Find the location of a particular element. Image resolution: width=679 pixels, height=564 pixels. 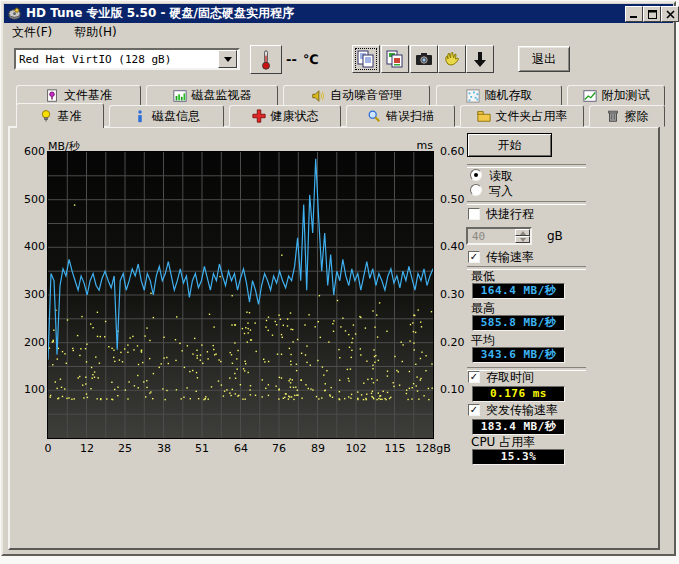

close-icon is located at coordinates (670, 14).